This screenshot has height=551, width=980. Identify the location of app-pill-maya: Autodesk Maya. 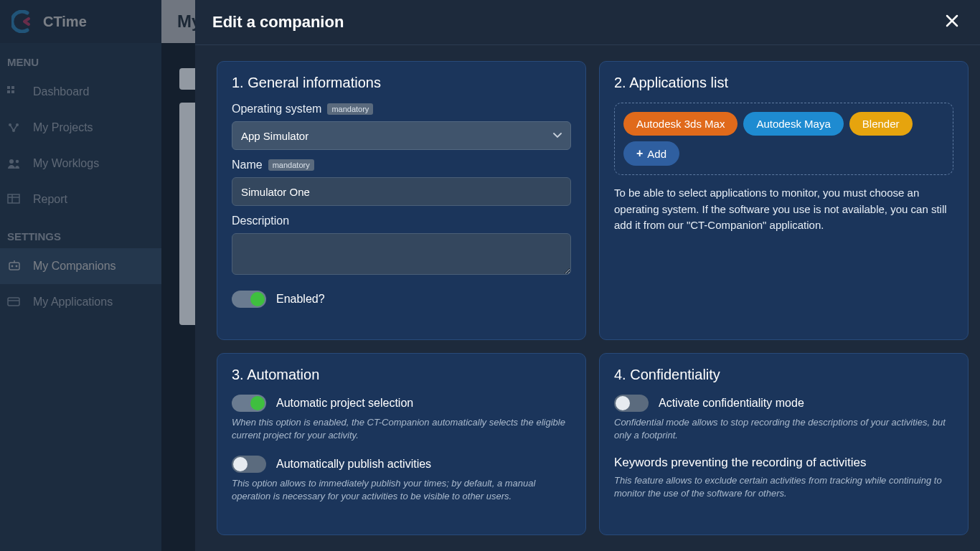
(793, 123).